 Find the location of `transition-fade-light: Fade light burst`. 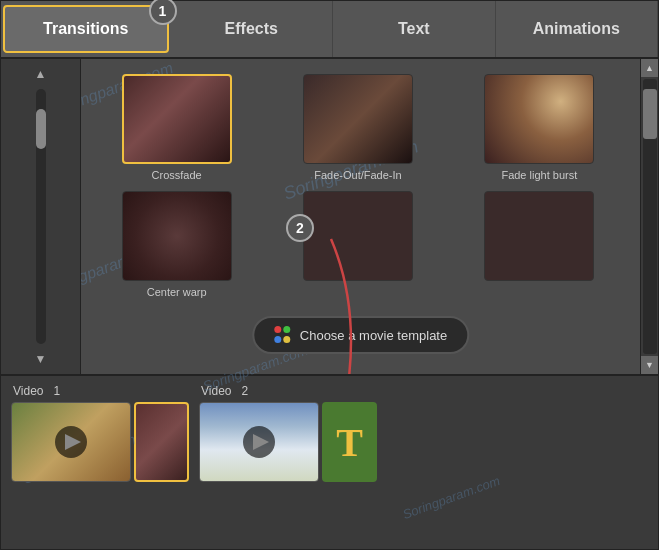

transition-fade-light: Fade light burst is located at coordinates (540, 128).